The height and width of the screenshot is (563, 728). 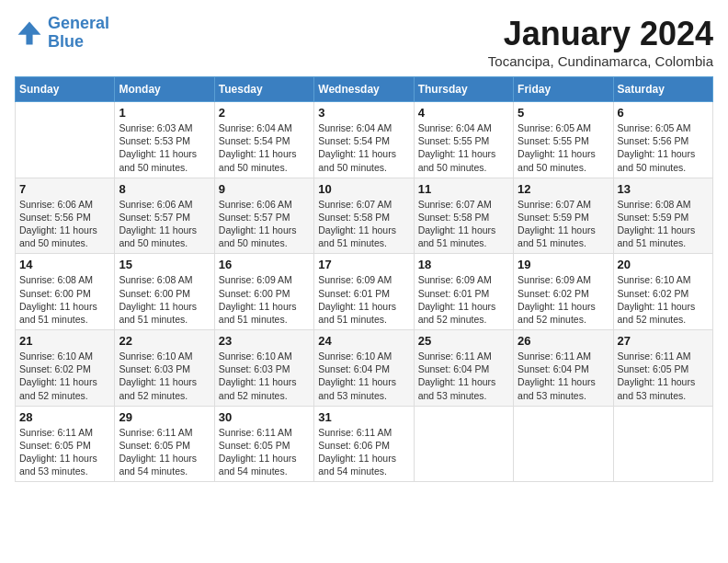 I want to click on day-number: 12, so click(x=563, y=190).